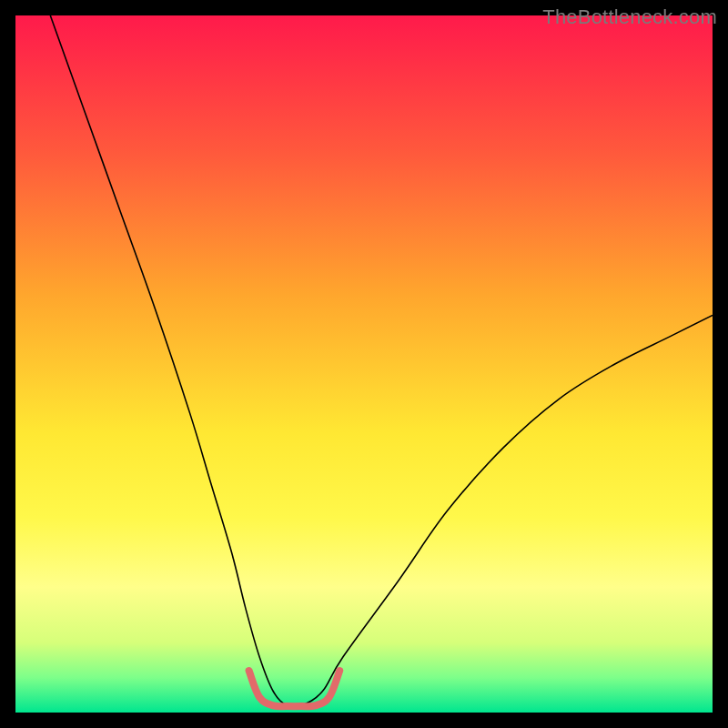  What do you see at coordinates (630, 17) in the screenshot?
I see `watermark-text: TheBottleneck.com` at bounding box center [630, 17].